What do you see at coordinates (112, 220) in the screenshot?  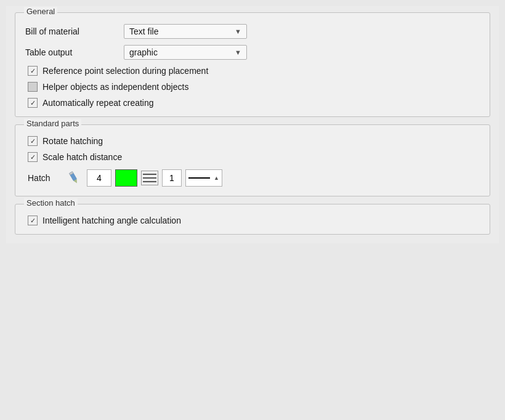 I see `checkbox-intelligent-hatching-label: Intelligent hatching angle calculation` at bounding box center [112, 220].